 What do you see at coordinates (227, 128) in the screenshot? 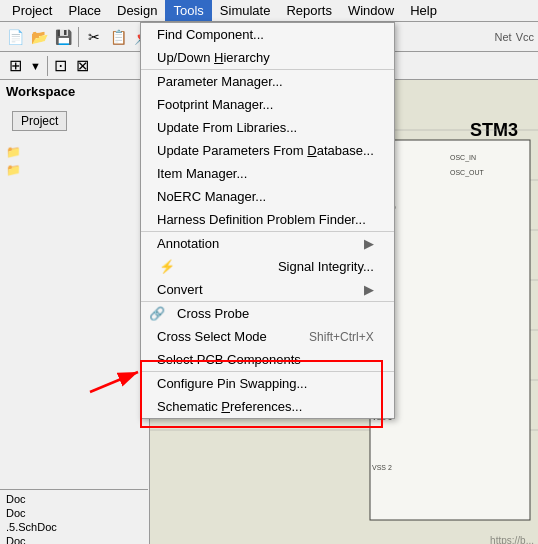
I see `menu-item-label-update-libs: Update From Libraries...` at bounding box center [227, 128].